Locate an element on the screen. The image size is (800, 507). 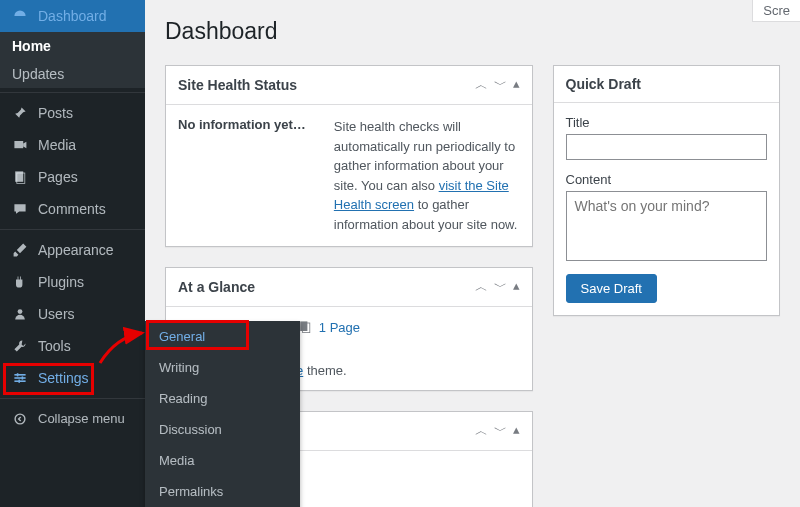
site-health-status-text: No information yet… is located at coordinates (242, 176).